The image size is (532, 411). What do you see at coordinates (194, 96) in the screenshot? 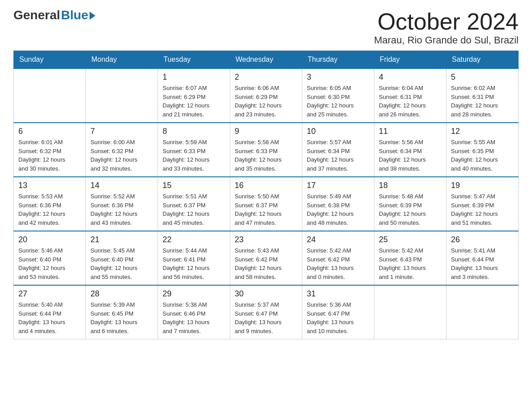
I see `calendar-cell: 1Sunrise: 6:07 AM Sunset: 6:29 PM Daylig…` at bounding box center [194, 96].